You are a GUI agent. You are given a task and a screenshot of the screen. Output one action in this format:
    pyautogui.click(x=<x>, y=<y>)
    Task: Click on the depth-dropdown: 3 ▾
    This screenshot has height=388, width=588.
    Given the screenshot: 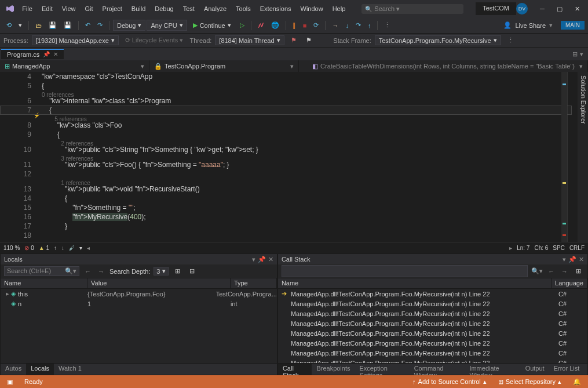 What is the action you would take?
    pyautogui.click(x=161, y=271)
    